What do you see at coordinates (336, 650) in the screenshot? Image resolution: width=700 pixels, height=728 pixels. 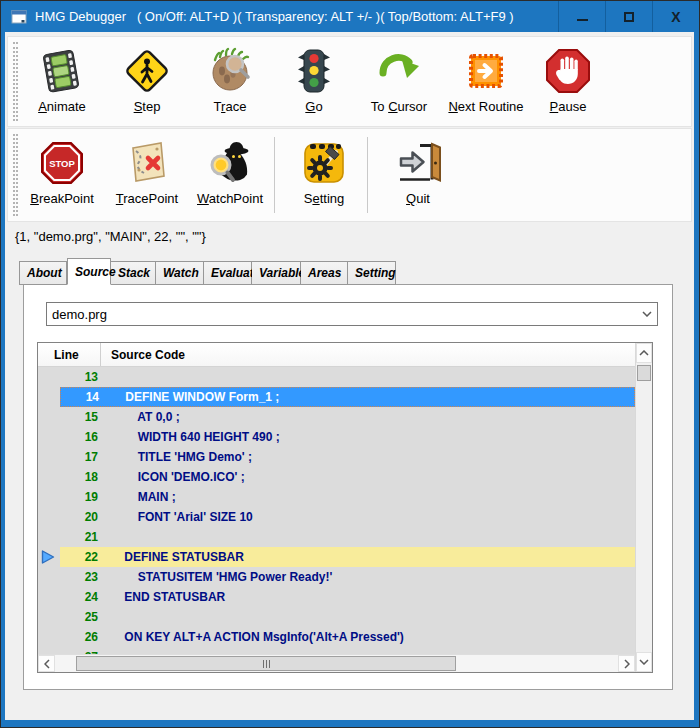 I see `source-row-27: 27` at bounding box center [336, 650].